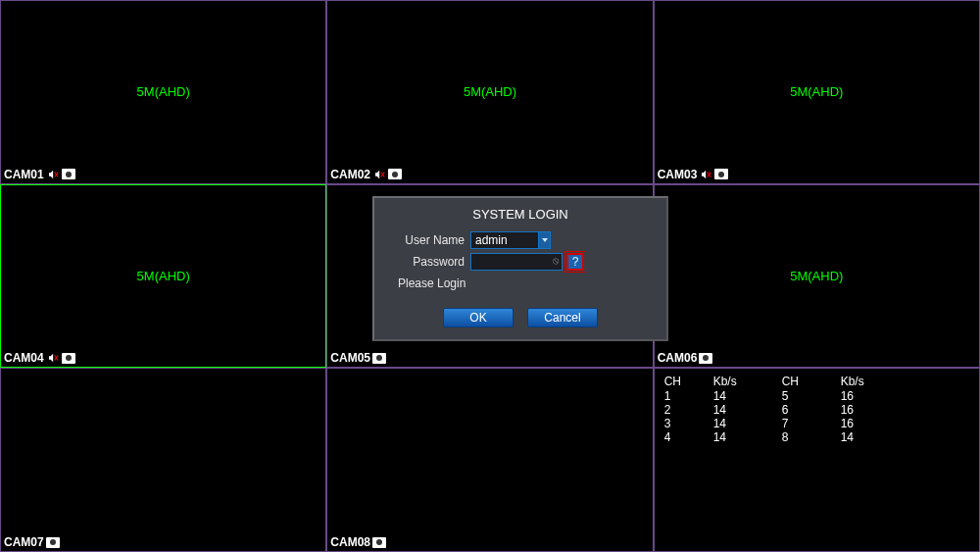 This screenshot has height=552, width=980. I want to click on login-status-text: Please Login, so click(520, 291).